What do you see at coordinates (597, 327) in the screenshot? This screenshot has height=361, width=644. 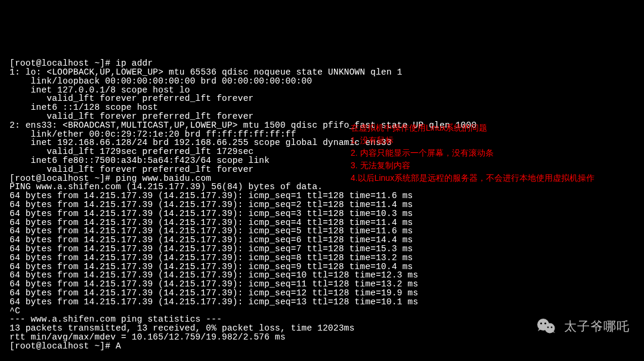 I see `watermark-text: 太子爷哪吒` at bounding box center [597, 327].